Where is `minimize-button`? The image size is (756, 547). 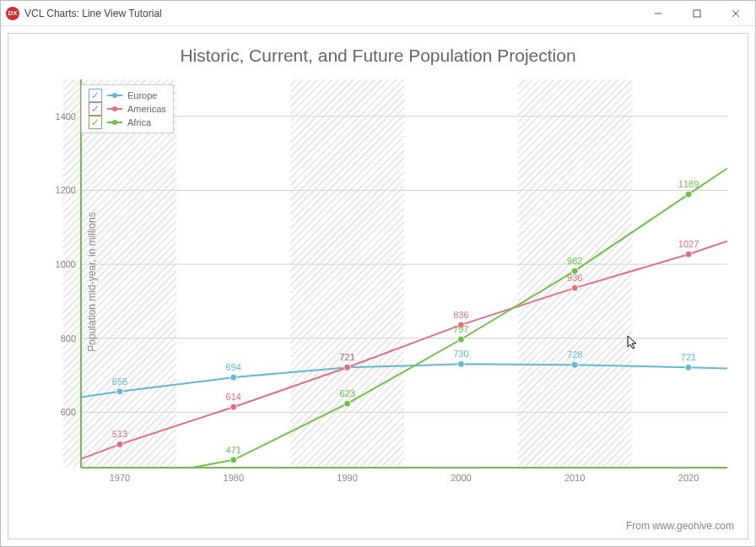 minimize-button is located at coordinates (658, 14).